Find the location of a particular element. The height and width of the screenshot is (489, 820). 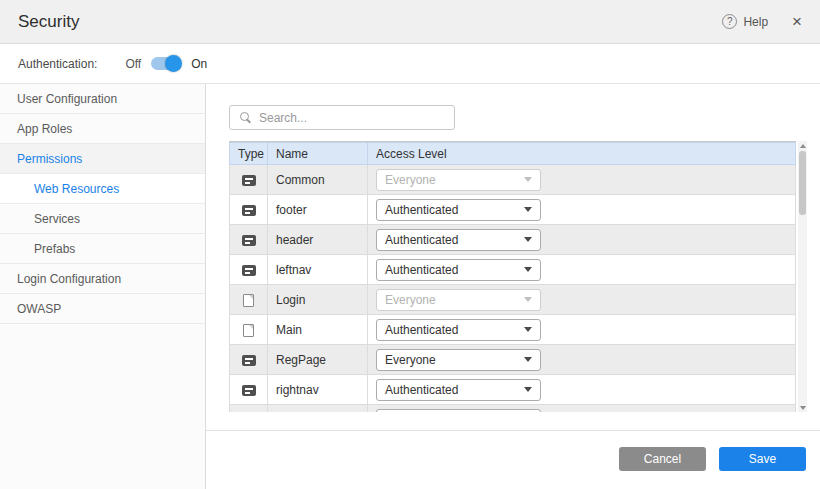

resource-name: rightnav is located at coordinates (318, 390).